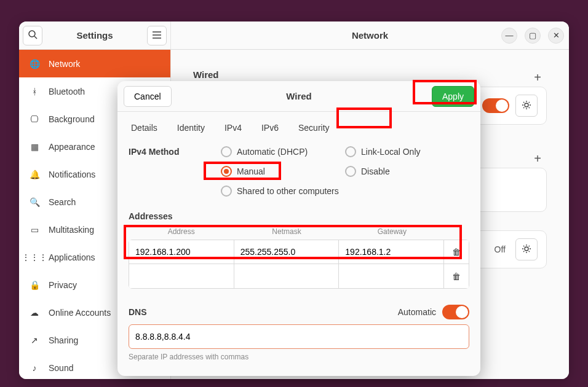  I want to click on sidebar-item-network: 🌐 Network, so click(95, 64).